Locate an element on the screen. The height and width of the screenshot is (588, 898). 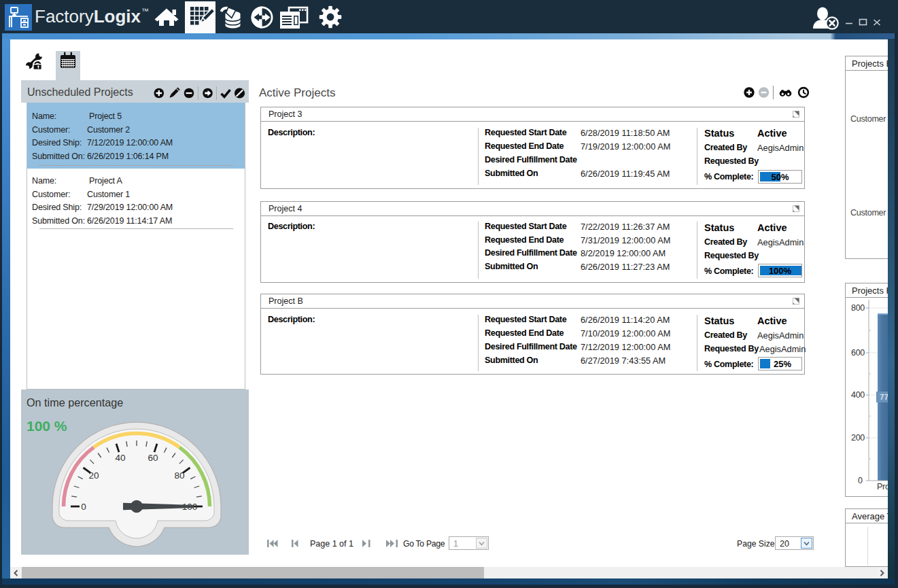
svg-text: 40 is located at coordinates (120, 458).